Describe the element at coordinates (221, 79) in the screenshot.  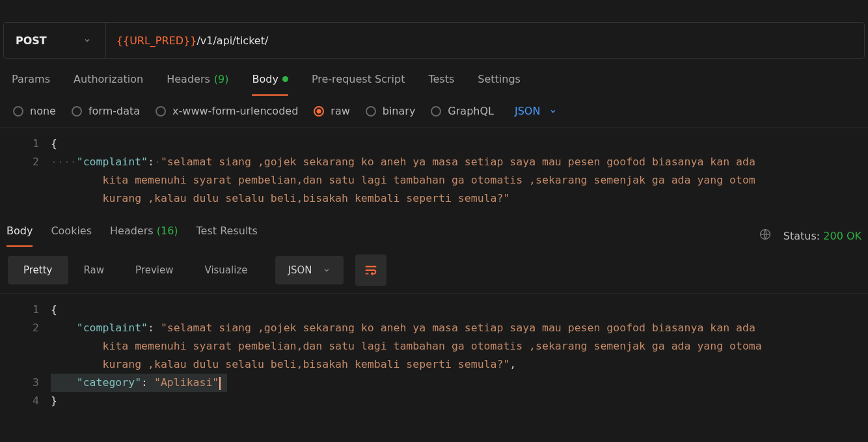
I see `headers-count: (9)` at that location.